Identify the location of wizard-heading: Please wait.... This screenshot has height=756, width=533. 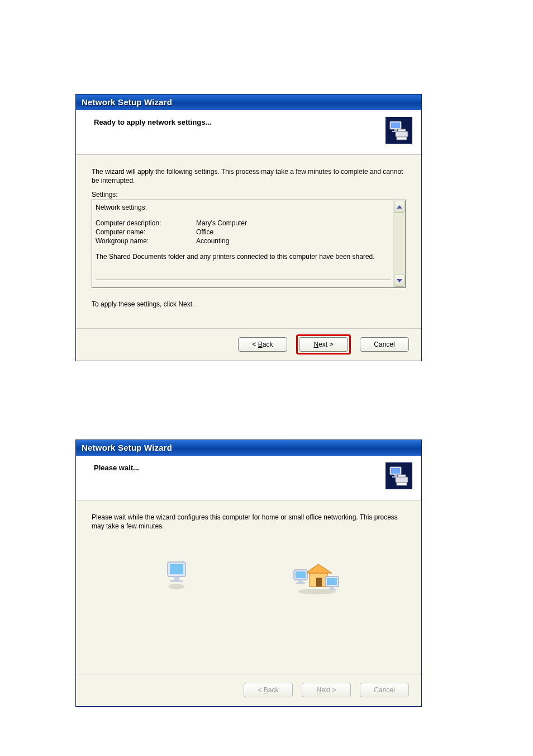
(251, 467).